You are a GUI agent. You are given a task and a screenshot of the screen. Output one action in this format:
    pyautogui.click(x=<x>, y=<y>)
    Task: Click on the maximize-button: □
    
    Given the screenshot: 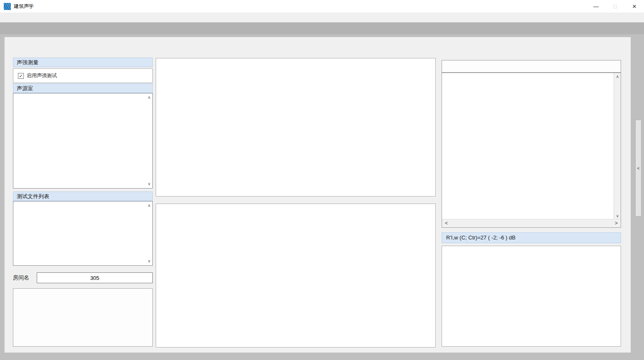 What is the action you would take?
    pyautogui.click(x=615, y=6)
    